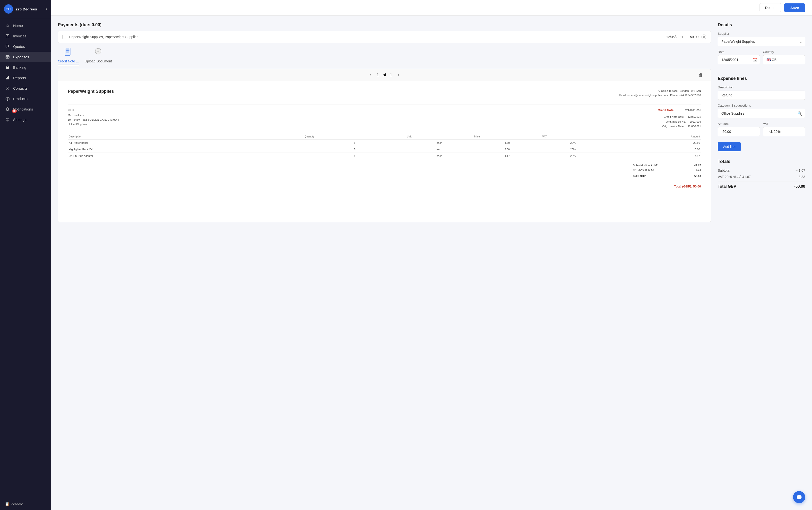 The height and width of the screenshot is (510, 812). Describe the element at coordinates (30, 9) in the screenshot. I see `company-name: 270 Degrees` at that location.